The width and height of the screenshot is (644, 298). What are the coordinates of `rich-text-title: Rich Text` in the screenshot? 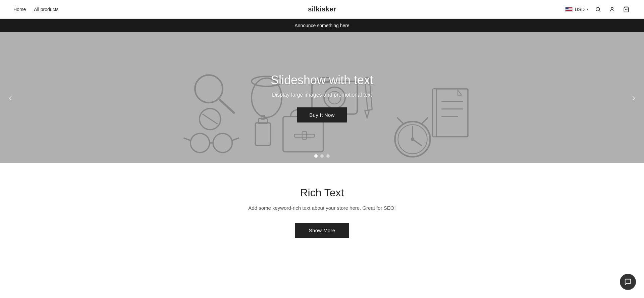 It's located at (322, 193).